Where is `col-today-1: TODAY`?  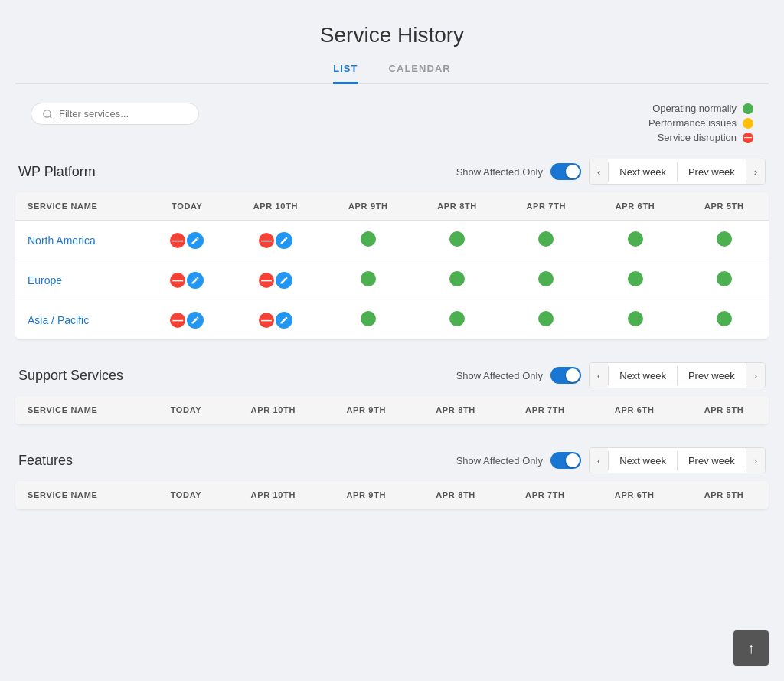
col-today-1: TODAY is located at coordinates (185, 411).